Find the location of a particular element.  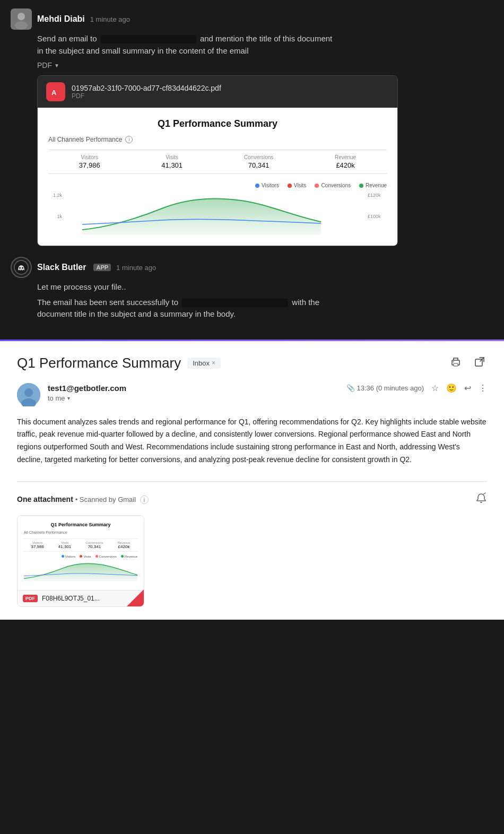

butler-line1: Let me process your file.. is located at coordinates (265, 288).